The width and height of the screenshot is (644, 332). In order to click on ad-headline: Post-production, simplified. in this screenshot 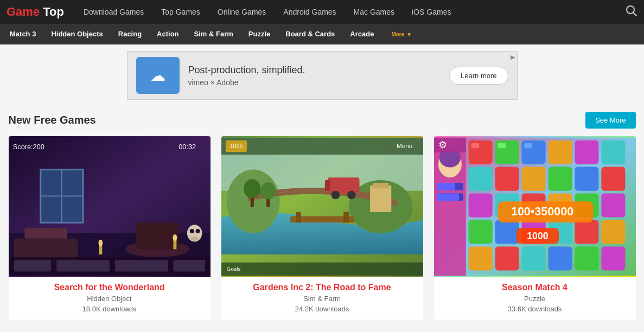, I will do `click(315, 71)`.